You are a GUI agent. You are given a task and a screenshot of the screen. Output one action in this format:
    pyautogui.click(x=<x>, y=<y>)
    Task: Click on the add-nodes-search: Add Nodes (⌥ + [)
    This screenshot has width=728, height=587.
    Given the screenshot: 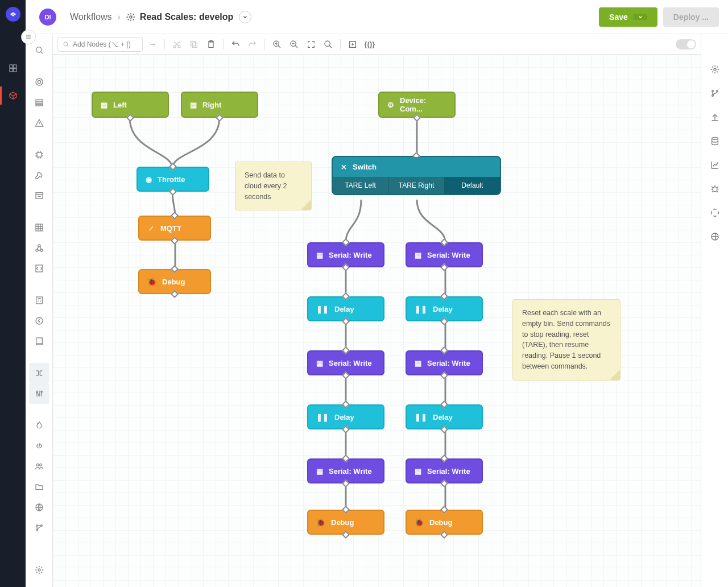 What is the action you would take?
    pyautogui.click(x=100, y=44)
    